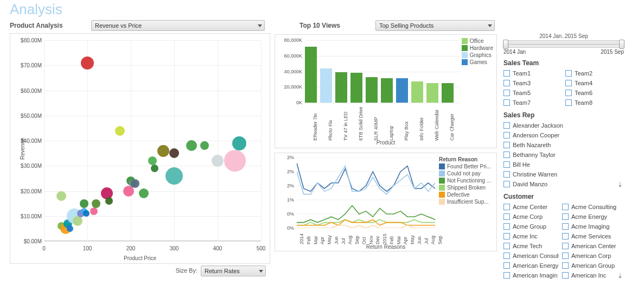  What do you see at coordinates (178, 26) in the screenshot?
I see `product-analysis-dropdown: Revenue vs Price` at bounding box center [178, 26].